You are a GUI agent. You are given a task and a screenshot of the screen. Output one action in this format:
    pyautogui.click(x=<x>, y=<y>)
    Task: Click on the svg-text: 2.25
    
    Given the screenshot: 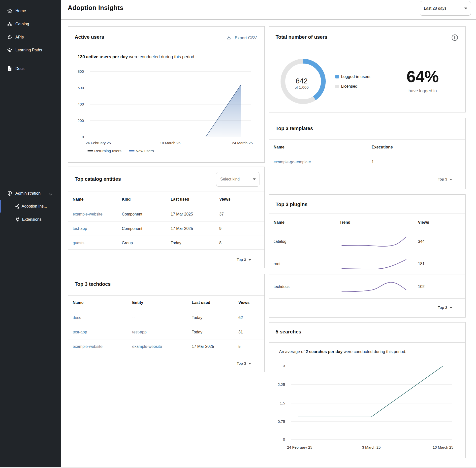 What is the action you would take?
    pyautogui.click(x=281, y=384)
    